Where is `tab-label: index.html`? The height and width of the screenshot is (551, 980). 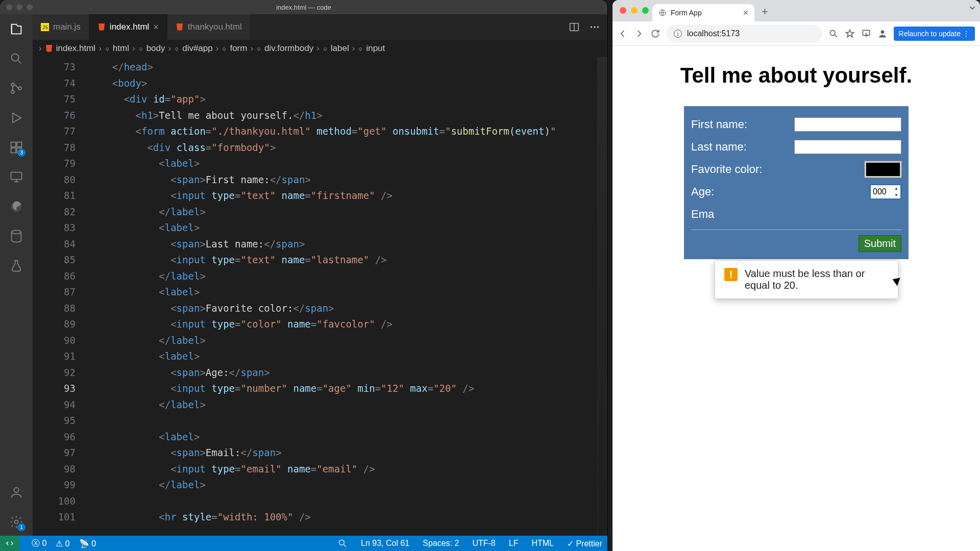 tab-label: index.html is located at coordinates (130, 27).